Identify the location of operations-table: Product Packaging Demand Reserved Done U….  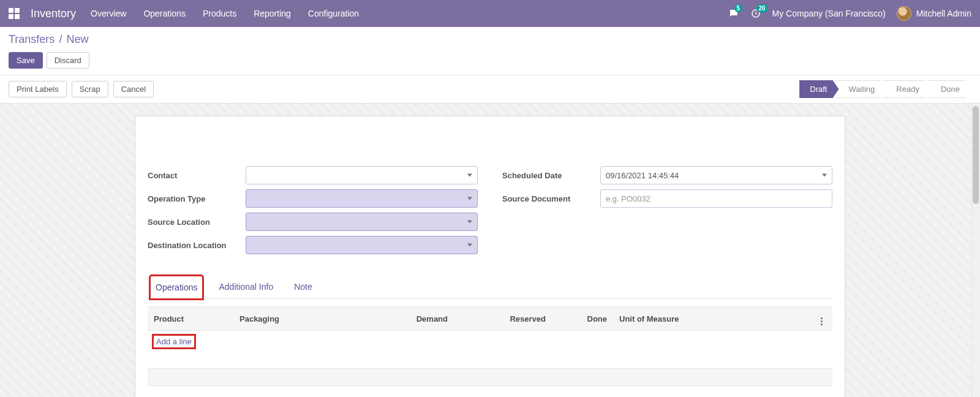
(490, 346).